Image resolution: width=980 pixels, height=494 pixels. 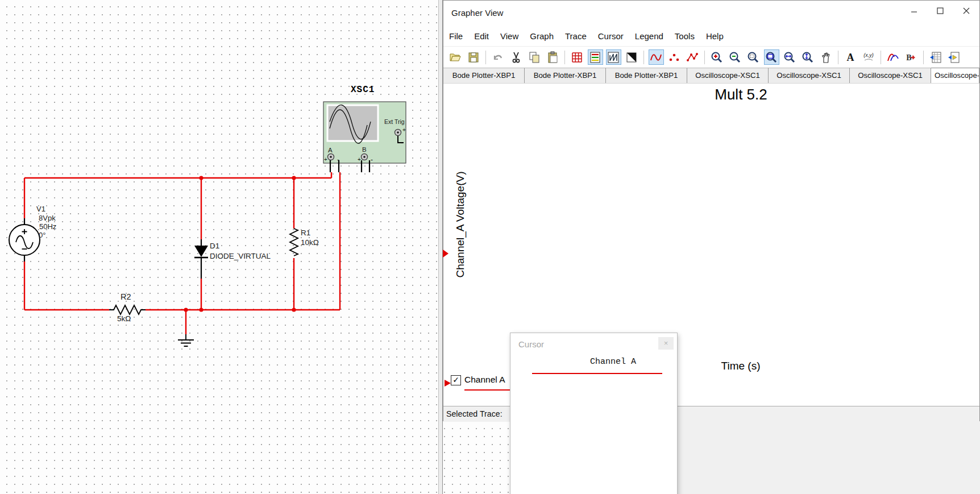 I want to click on selected-trace-label: Selected Trace:, so click(x=474, y=414).